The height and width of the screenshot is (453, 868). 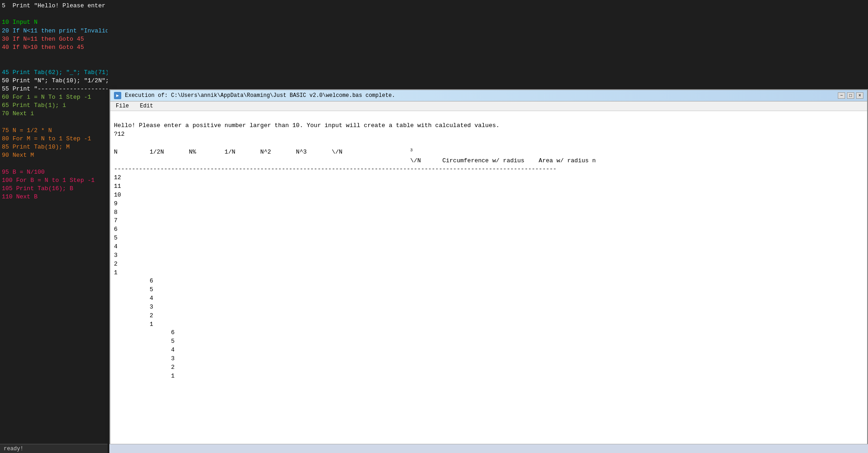 What do you see at coordinates (54, 197) in the screenshot?
I see `code-line-110: 110 Next B` at bounding box center [54, 197].